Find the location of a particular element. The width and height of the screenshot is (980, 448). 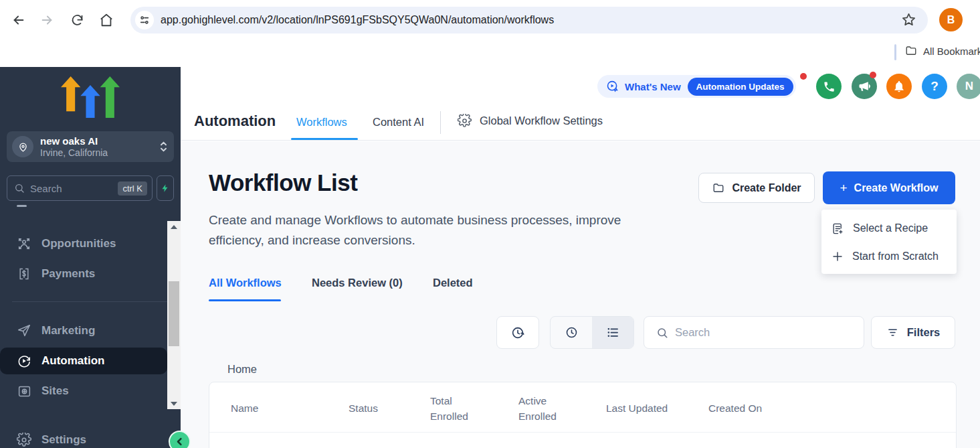

sidebar-item-label: Automation is located at coordinates (73, 361).